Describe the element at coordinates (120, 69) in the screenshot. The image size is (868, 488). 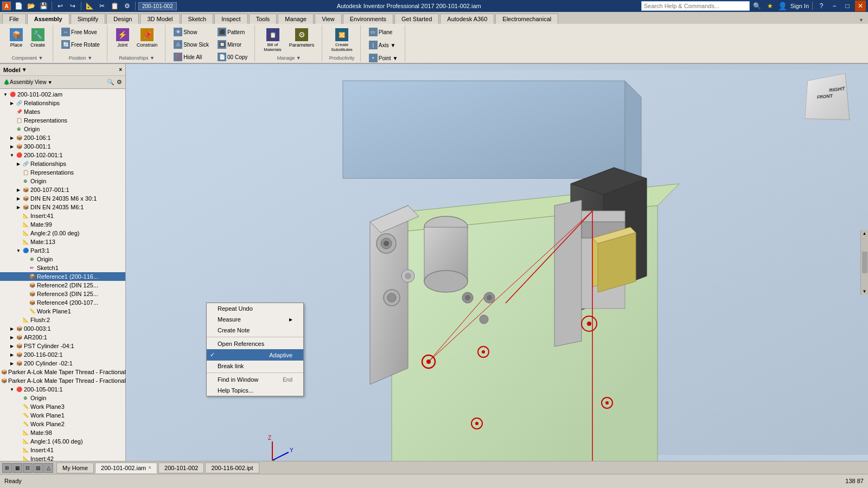
I see `panel-close: ×` at that location.